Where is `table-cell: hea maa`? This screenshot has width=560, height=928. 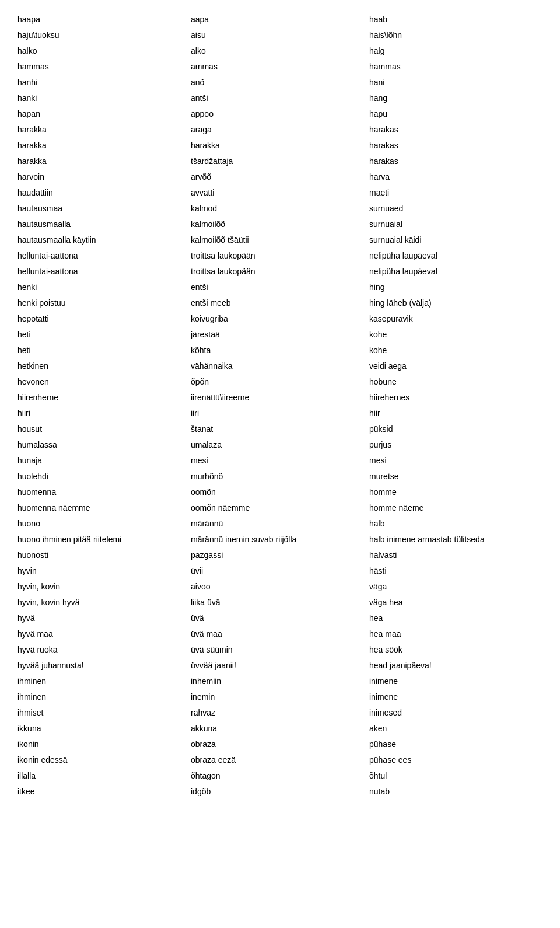
table-cell: hea maa is located at coordinates (456, 634).